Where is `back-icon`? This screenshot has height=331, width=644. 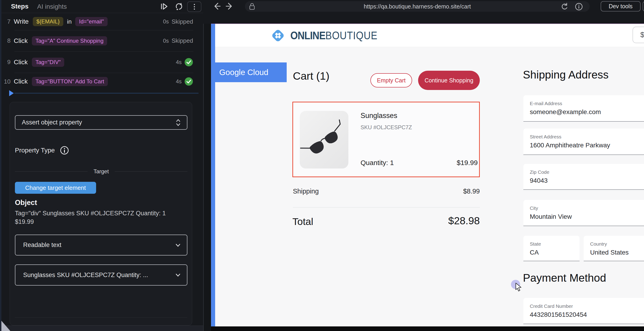 back-icon is located at coordinates (216, 6).